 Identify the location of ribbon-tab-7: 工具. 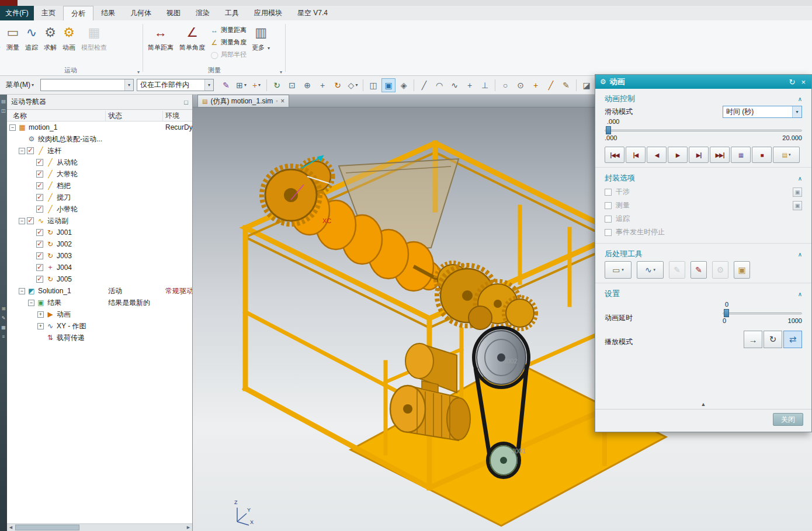
(232, 13).